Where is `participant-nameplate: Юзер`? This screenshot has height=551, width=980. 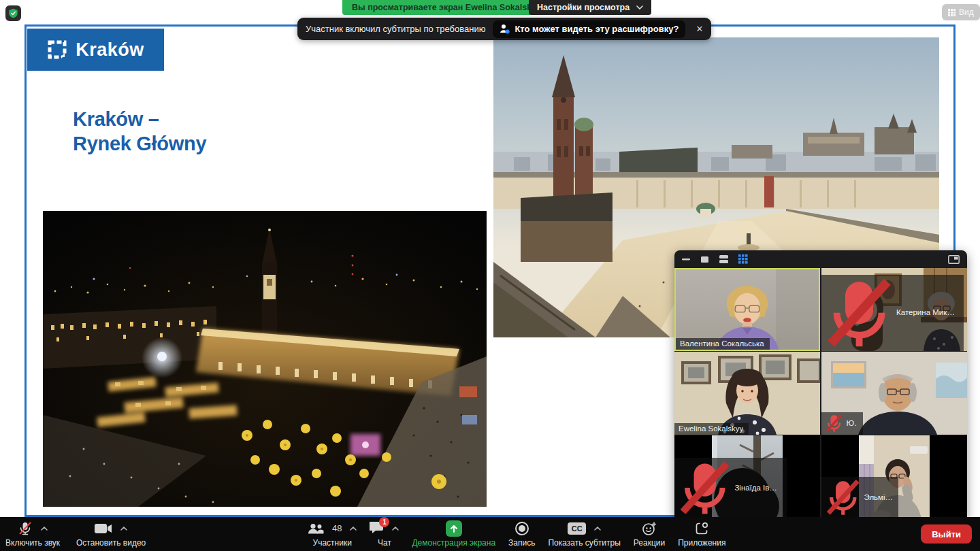
participant-nameplate: Юзер is located at coordinates (843, 423).